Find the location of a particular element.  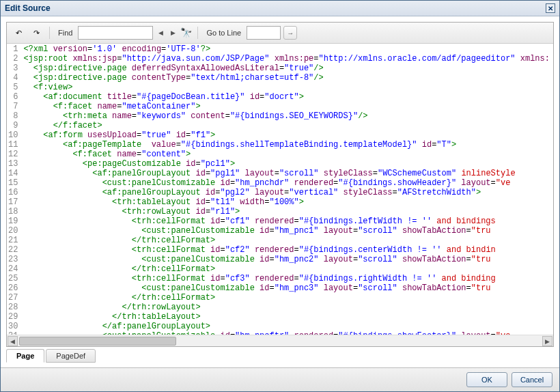

goto-label: Go to Line is located at coordinates (224, 33).